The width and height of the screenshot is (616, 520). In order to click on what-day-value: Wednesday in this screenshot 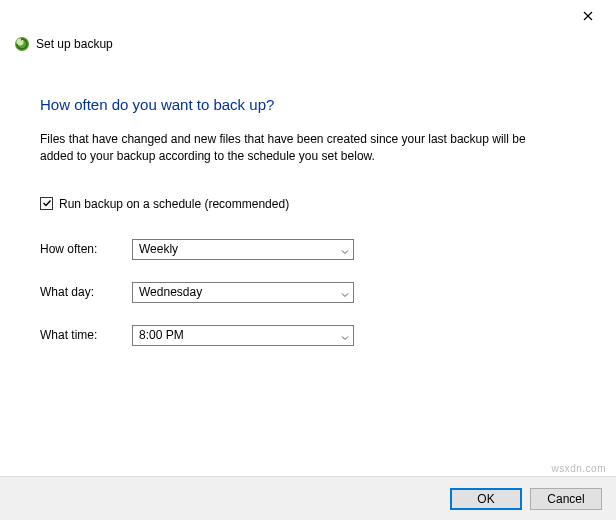, I will do `click(170, 292)`.